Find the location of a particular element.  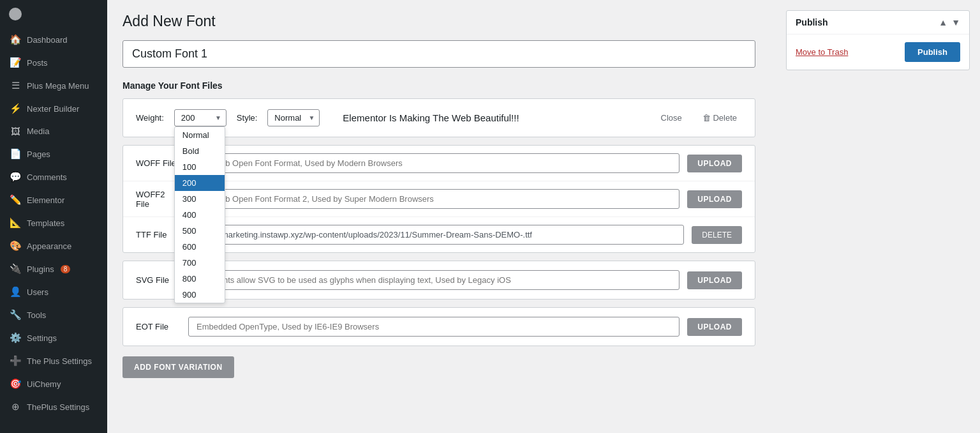

mega-menu-icon: ☰ is located at coordinates (15, 86).